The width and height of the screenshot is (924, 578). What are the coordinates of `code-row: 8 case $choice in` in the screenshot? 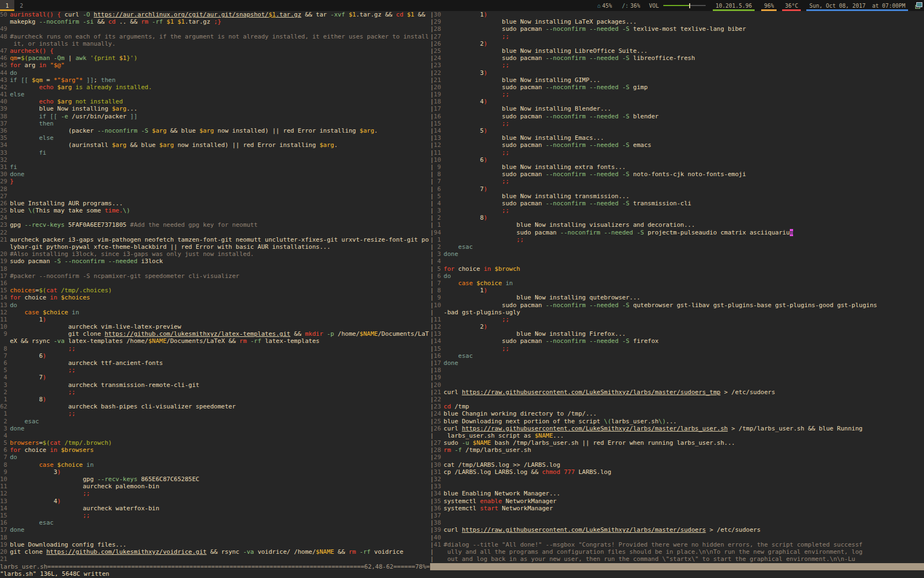 It's located at (215, 465).